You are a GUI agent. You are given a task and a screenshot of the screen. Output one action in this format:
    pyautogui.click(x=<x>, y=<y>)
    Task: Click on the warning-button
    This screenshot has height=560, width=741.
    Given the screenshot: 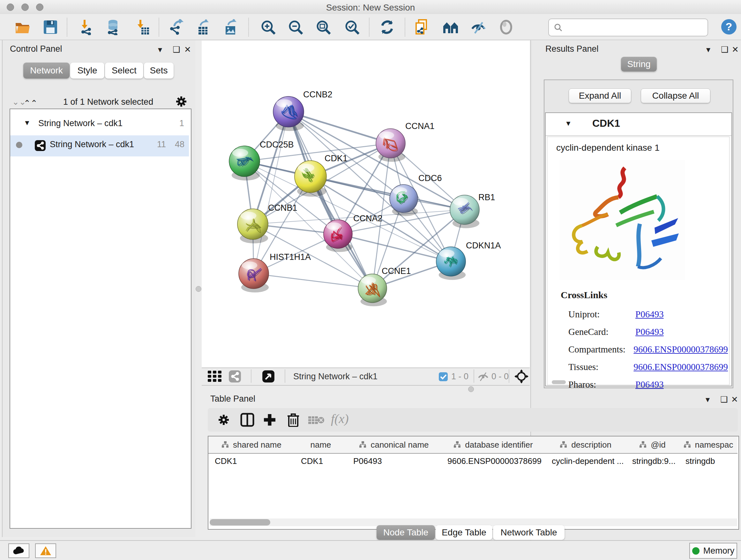 What is the action you would take?
    pyautogui.click(x=46, y=551)
    